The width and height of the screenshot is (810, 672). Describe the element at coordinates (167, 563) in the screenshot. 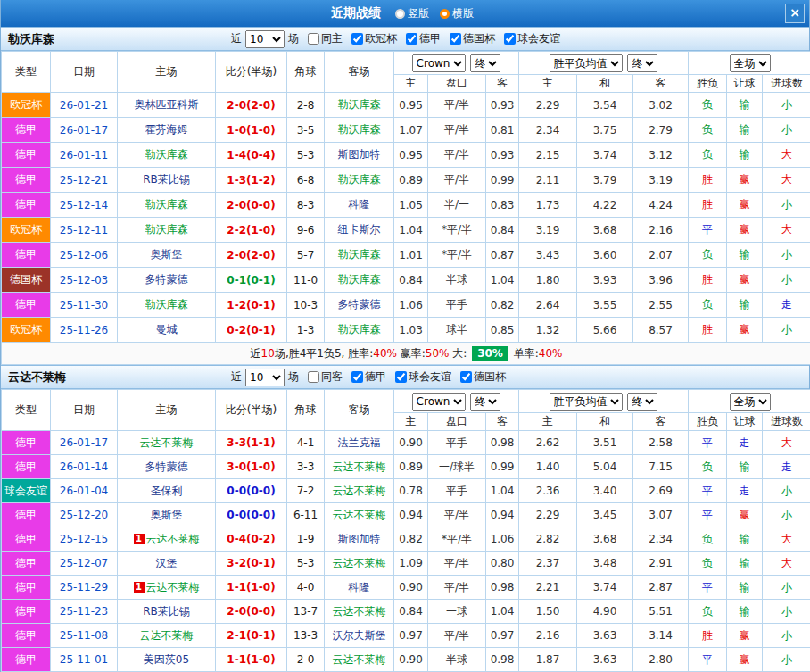

I see `team-name-link: 汉堡` at that location.